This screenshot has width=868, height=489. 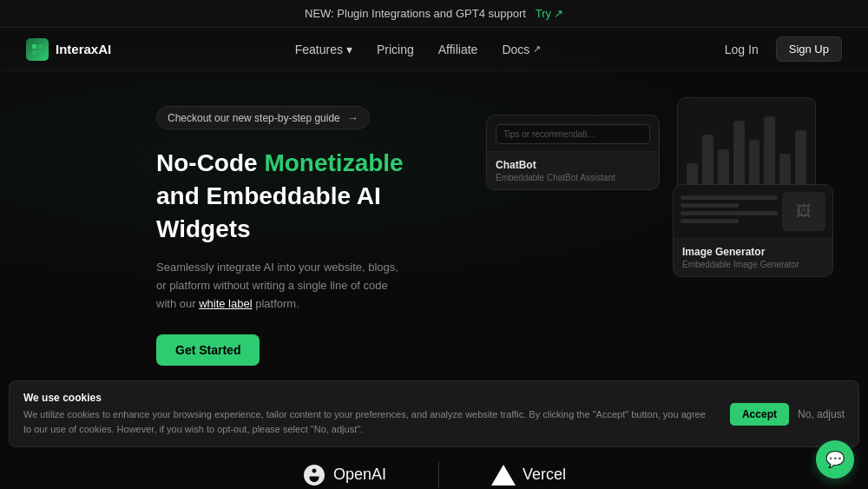 What do you see at coordinates (835, 459) in the screenshot?
I see `chat-bubble-button: 💬` at bounding box center [835, 459].